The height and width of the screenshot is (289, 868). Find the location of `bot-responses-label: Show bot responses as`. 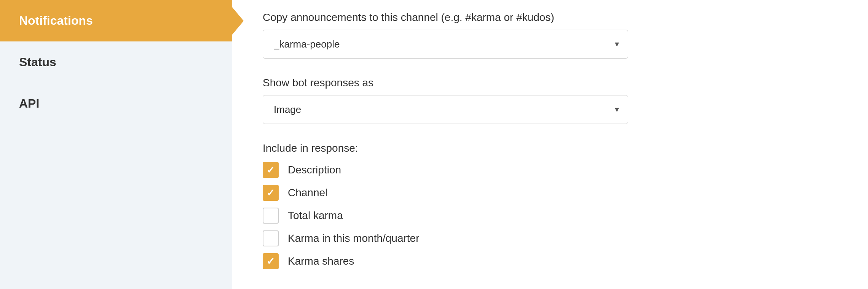

bot-responses-label: Show bot responses as is located at coordinates (550, 83).